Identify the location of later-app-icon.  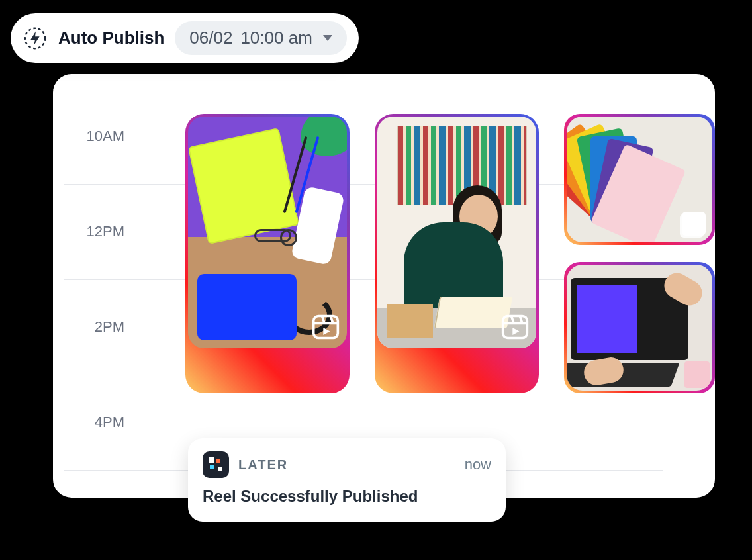
(216, 465).